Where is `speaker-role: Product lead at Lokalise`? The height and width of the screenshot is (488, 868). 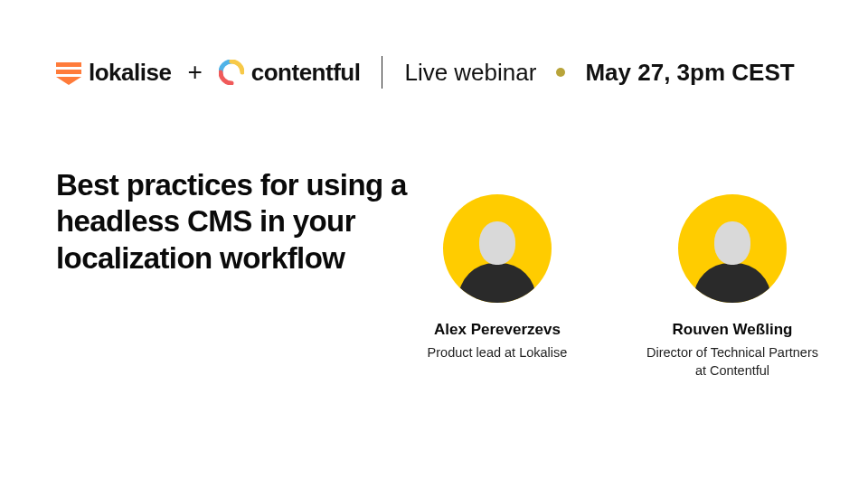 speaker-role: Product lead at Lokalise is located at coordinates (497, 353).